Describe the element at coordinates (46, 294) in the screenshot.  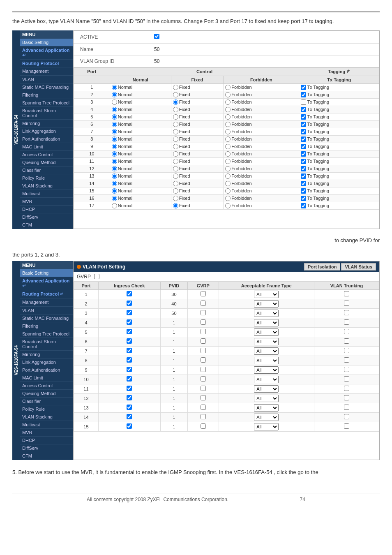
I see `sidebar-mid-routing: Routing Protocol ↵` at that location.